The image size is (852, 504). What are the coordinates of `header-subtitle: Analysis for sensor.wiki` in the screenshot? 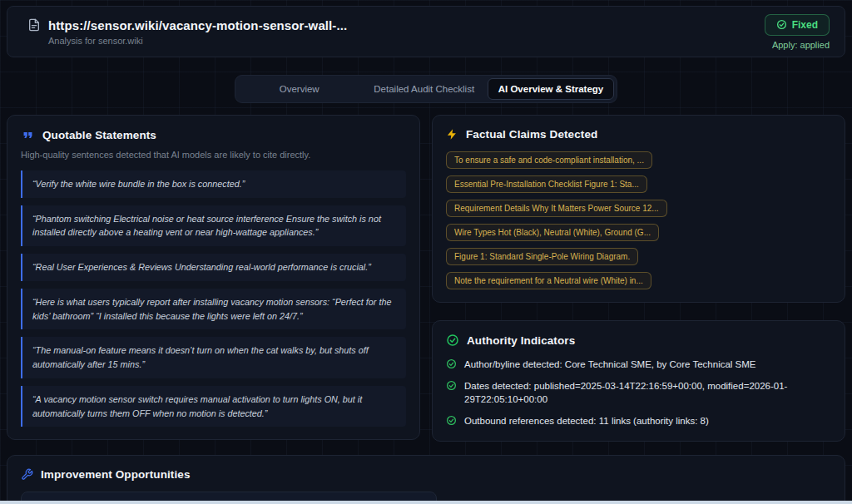 It's located at (198, 41).